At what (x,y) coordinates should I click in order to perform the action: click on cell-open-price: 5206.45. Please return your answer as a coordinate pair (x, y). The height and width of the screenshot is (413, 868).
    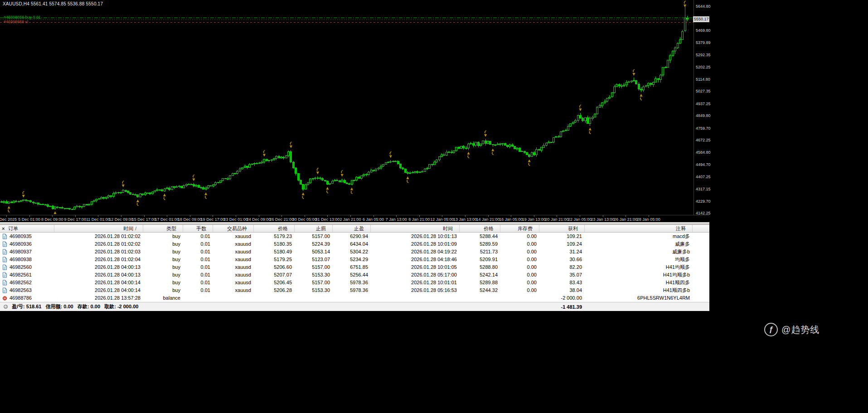
    Looking at the image, I should click on (274, 283).